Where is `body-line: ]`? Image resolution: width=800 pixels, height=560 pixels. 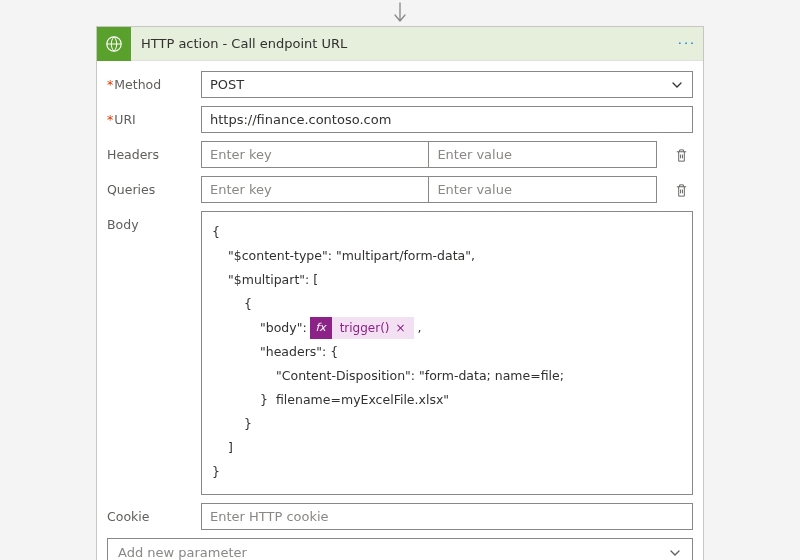
body-line: ] is located at coordinates (447, 448).